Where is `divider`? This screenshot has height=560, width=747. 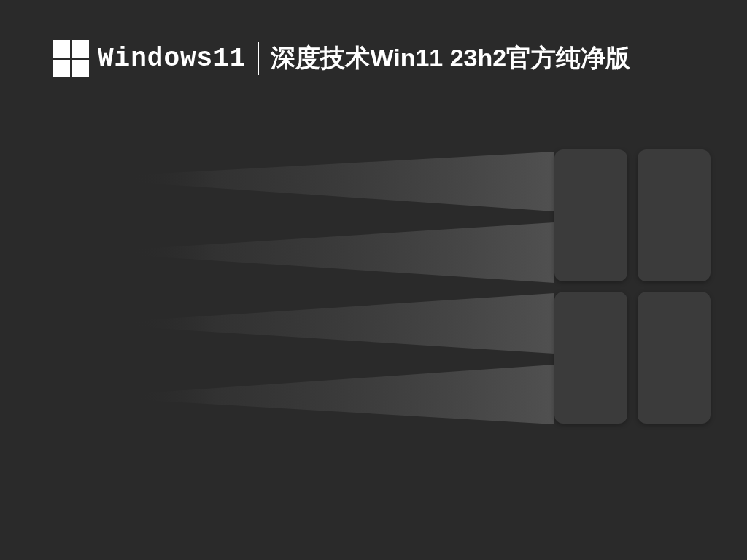
divider is located at coordinates (258, 58).